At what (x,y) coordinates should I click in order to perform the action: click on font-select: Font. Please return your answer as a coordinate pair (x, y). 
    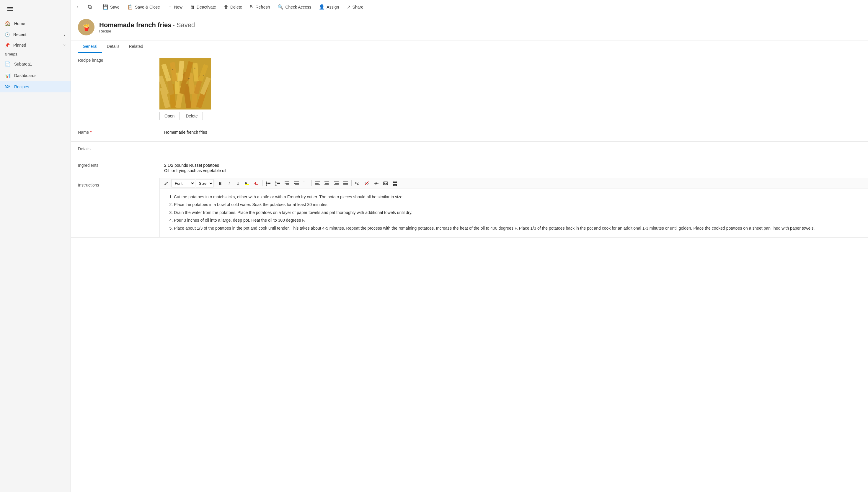
    Looking at the image, I should click on (183, 183).